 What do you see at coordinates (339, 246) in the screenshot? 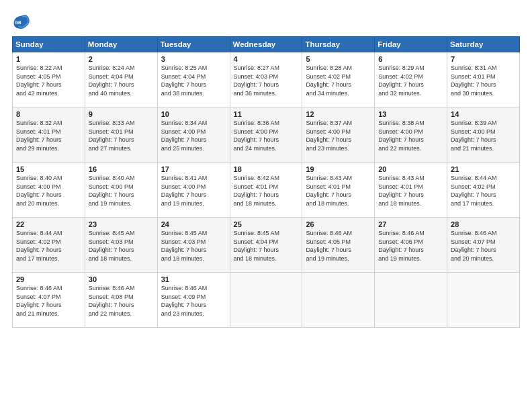
I see `day-info: Sunrise: 8:46 AM Sunset: 4:05 PM Dayligh…` at bounding box center [339, 246].